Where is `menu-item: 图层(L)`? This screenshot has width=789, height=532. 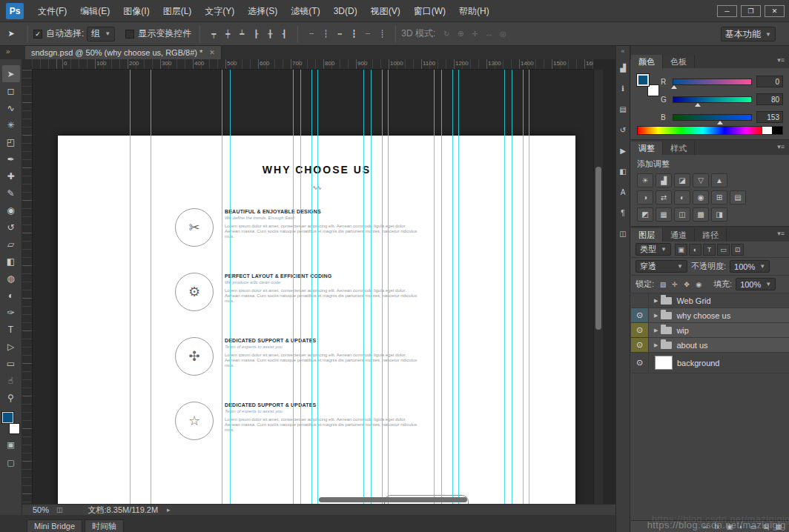
menu-item: 图层(L) is located at coordinates (178, 11).